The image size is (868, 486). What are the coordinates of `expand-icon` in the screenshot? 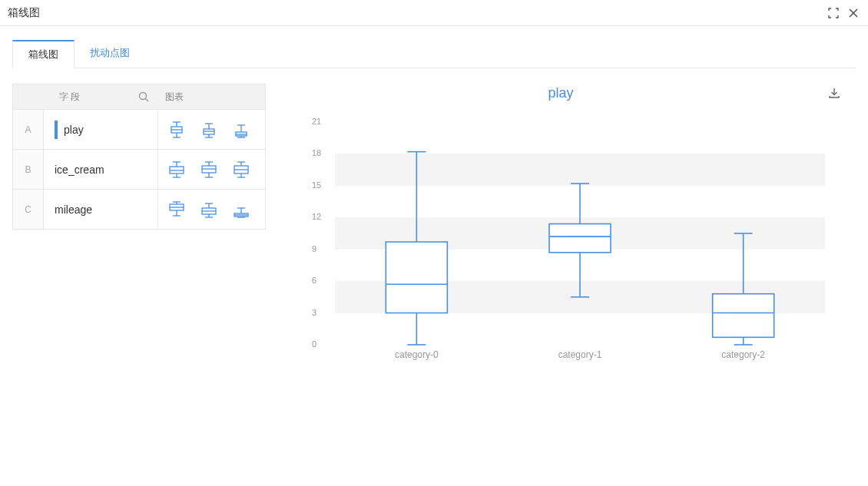 It's located at (833, 13).